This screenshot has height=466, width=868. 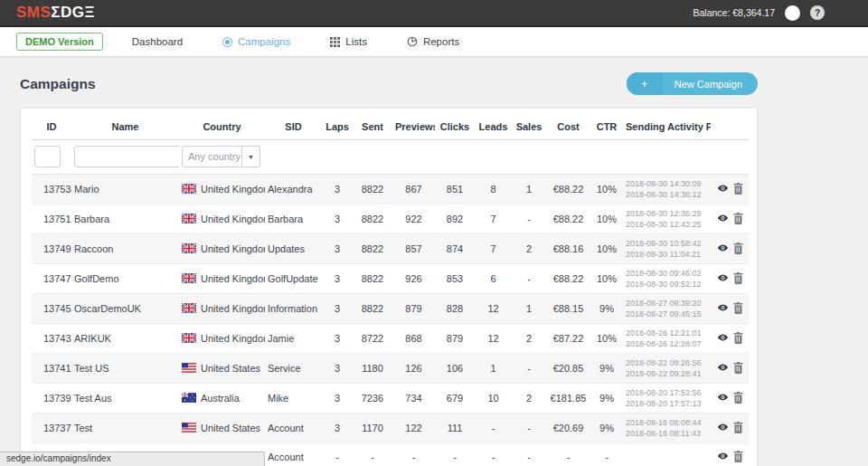 I want to click on new-campaign-button: + New Campaign, so click(x=693, y=83).